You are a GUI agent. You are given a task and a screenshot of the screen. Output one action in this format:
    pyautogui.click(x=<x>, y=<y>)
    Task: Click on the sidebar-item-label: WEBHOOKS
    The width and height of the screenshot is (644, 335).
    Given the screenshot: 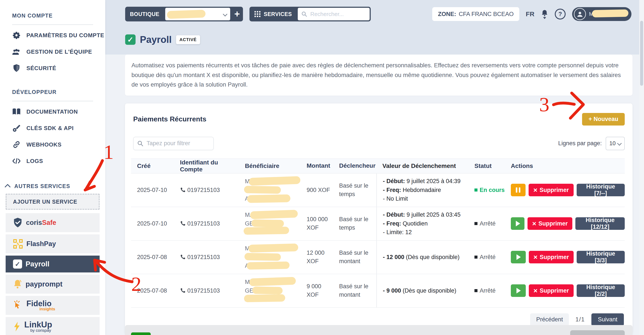 What is the action you would take?
    pyautogui.click(x=44, y=145)
    